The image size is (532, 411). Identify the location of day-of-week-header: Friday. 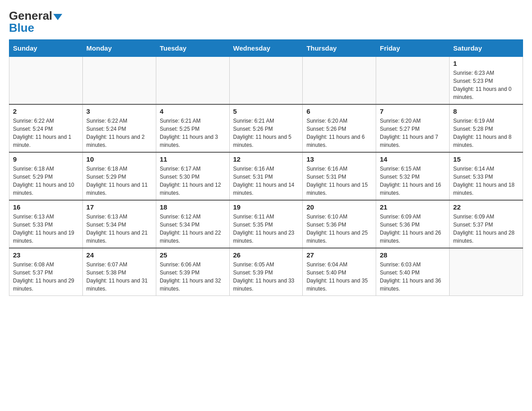
(413, 48).